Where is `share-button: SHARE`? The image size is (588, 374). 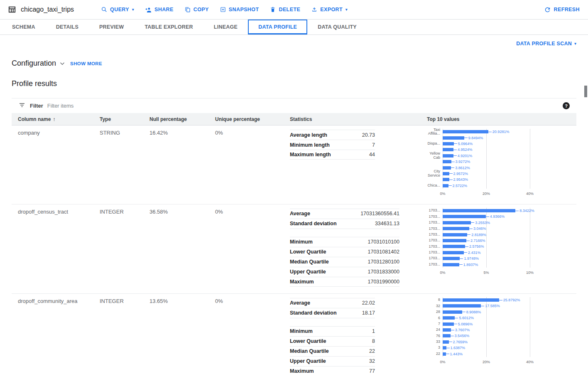
share-button: SHARE is located at coordinates (159, 10).